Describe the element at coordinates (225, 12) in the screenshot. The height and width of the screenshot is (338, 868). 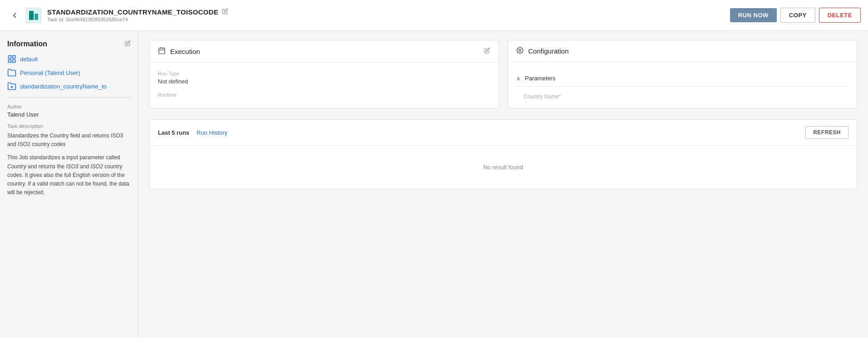
I see `title-edit-icon` at that location.